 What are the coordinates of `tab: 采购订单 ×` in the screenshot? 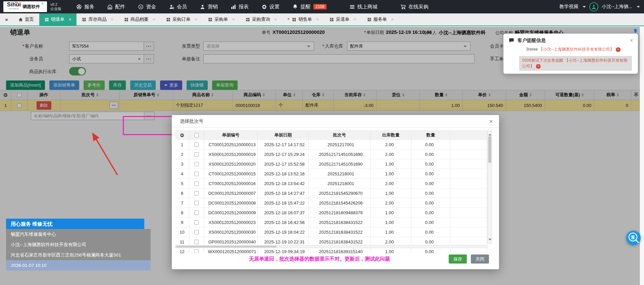 It's located at (182, 19).